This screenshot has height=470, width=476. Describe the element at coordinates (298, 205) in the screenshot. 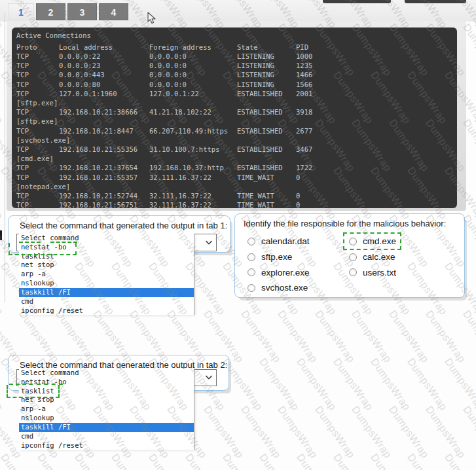

I see `terminal-cell: 0` at that location.